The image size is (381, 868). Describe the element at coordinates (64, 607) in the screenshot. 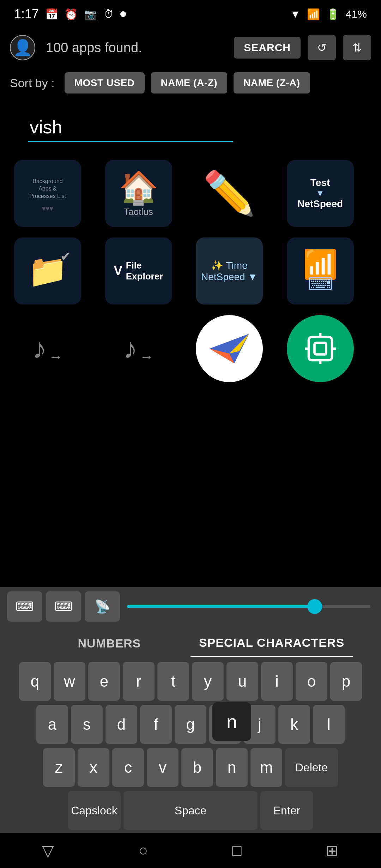

I see `keyboard-icon-2: ⌨` at that location.